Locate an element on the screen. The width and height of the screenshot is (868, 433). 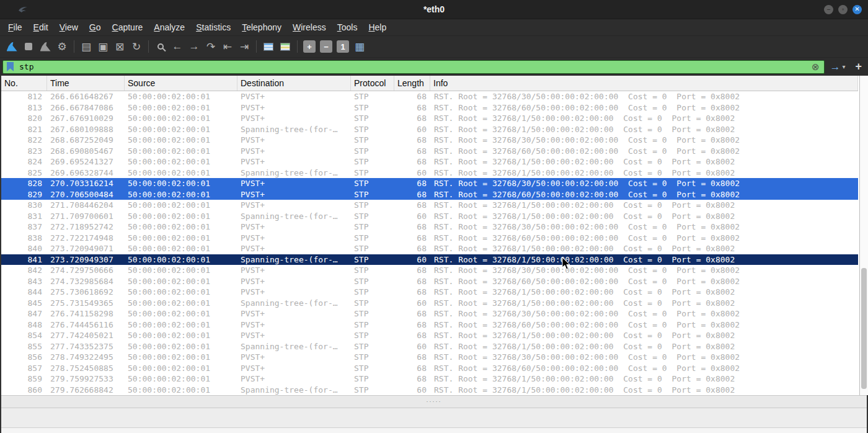
packet-row-837: 837272.71895274250:00:00:02:00:01PVST+ST… is located at coordinates (430, 227).